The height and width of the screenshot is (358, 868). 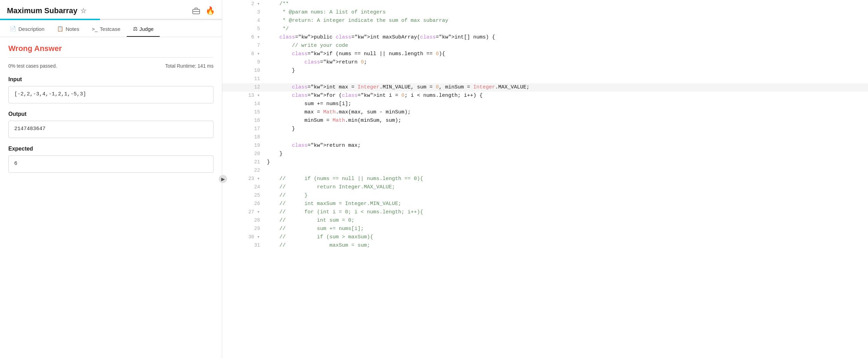 I want to click on line-number: 10, so click(x=243, y=71).